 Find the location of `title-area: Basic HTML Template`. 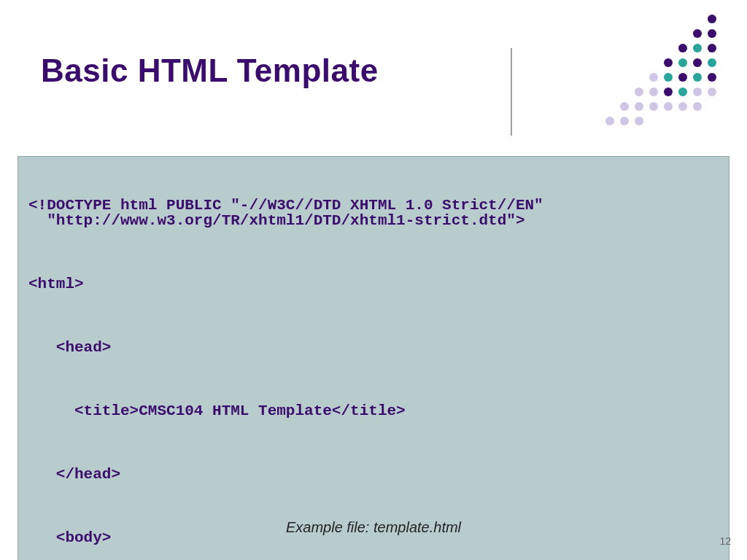

title-area: Basic HTML Template is located at coordinates (336, 82).